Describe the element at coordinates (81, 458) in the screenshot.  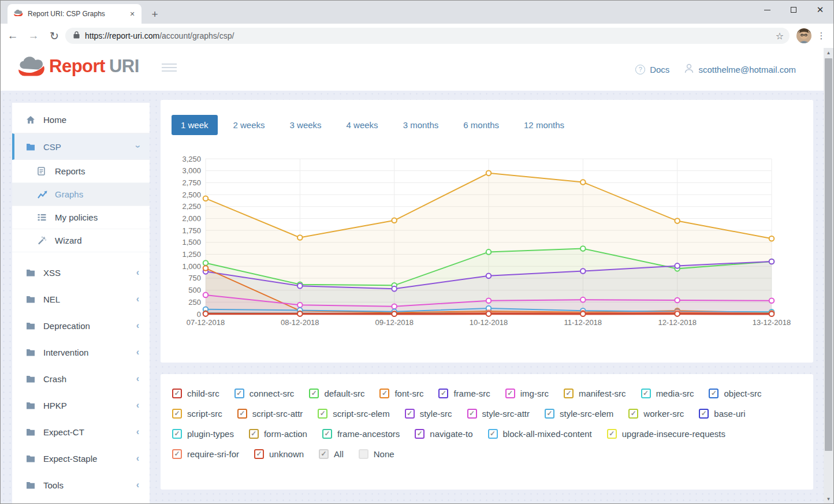
I see `sidebar-item-expect-staple: Expect-Staple‹` at that location.